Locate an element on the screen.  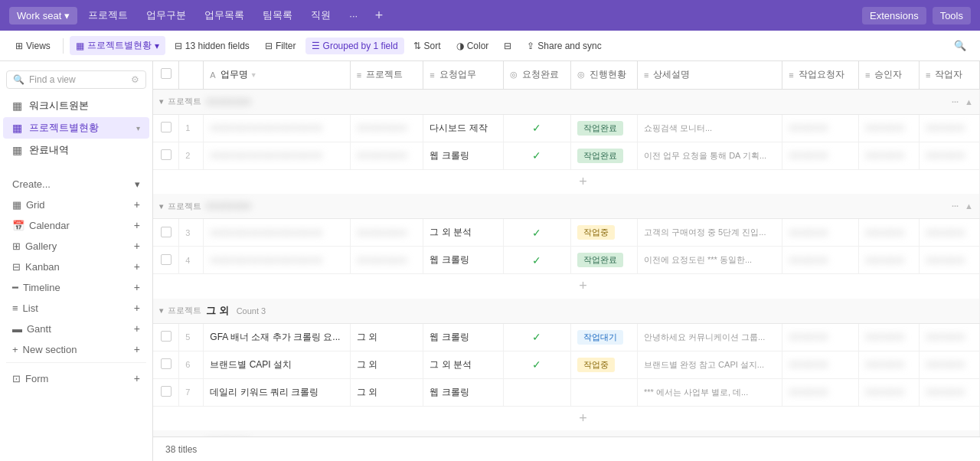
sidebar-new-section: + New section + is located at coordinates (77, 349).